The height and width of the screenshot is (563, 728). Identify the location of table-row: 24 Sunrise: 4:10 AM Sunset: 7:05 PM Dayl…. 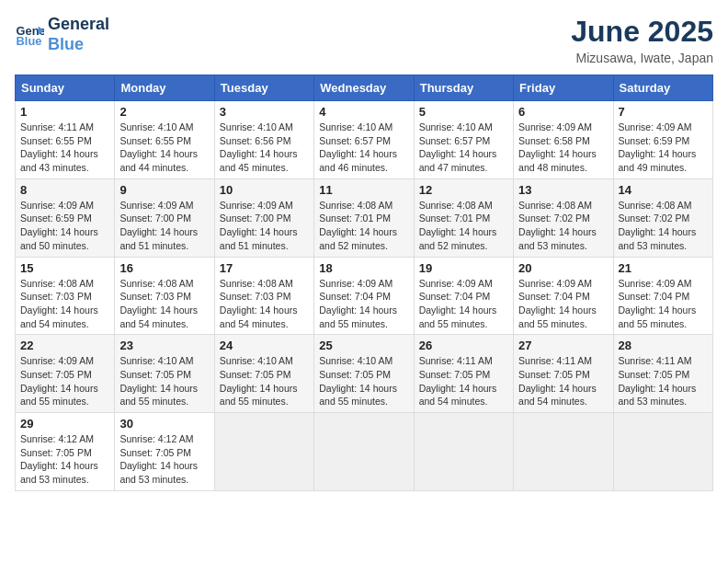
(264, 373).